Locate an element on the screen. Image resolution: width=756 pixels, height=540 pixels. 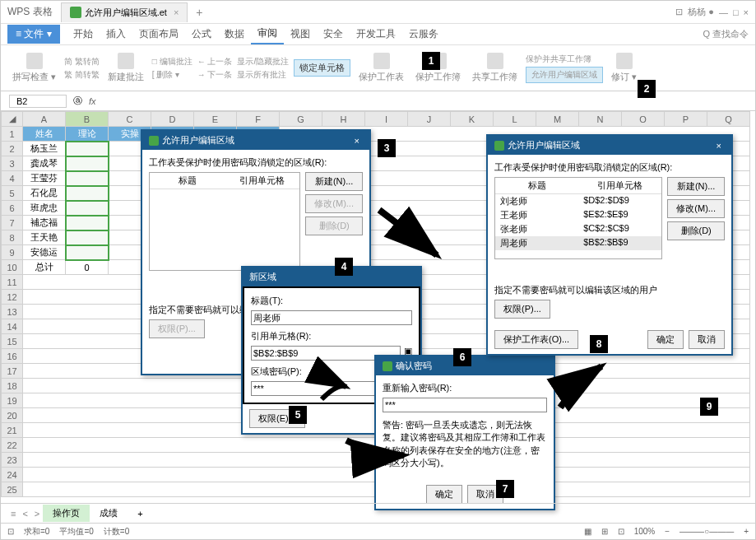
cell-A1: 姓名 is located at coordinates (44, 134).